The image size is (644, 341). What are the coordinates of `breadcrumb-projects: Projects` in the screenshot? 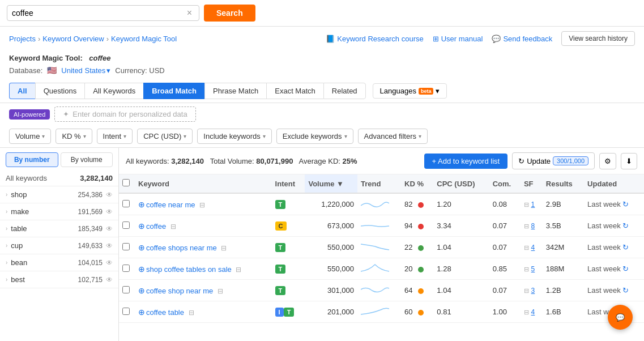 It's located at (23, 39).